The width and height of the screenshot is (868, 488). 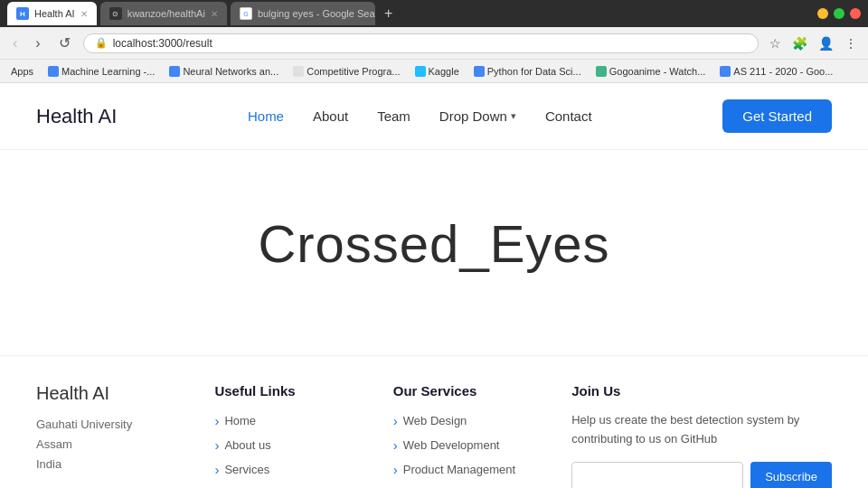 What do you see at coordinates (163, 43) in the screenshot?
I see `address-text: localhost:3000/result` at bounding box center [163, 43].